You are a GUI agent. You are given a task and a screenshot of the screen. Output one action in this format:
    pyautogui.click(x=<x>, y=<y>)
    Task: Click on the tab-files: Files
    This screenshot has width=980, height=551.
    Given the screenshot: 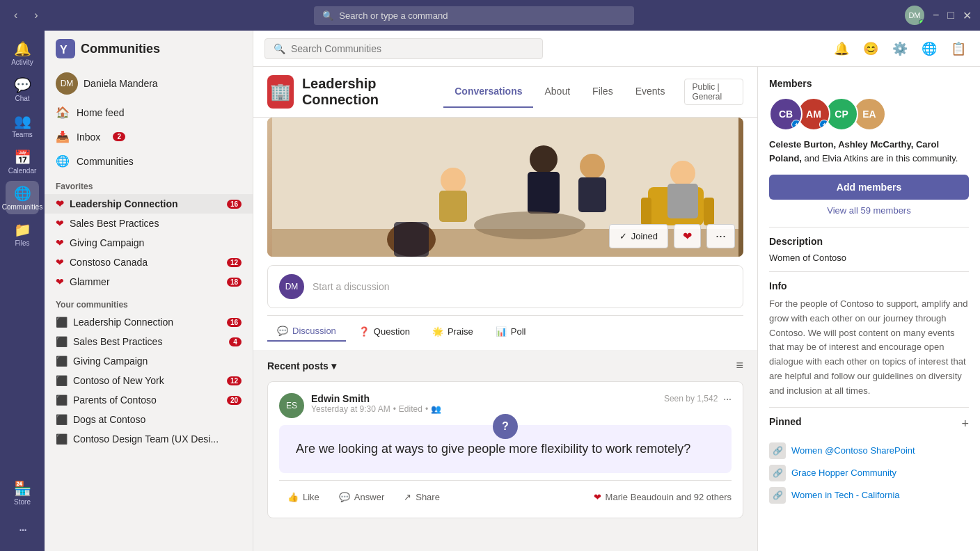 What is the action you would take?
    pyautogui.click(x=603, y=92)
    